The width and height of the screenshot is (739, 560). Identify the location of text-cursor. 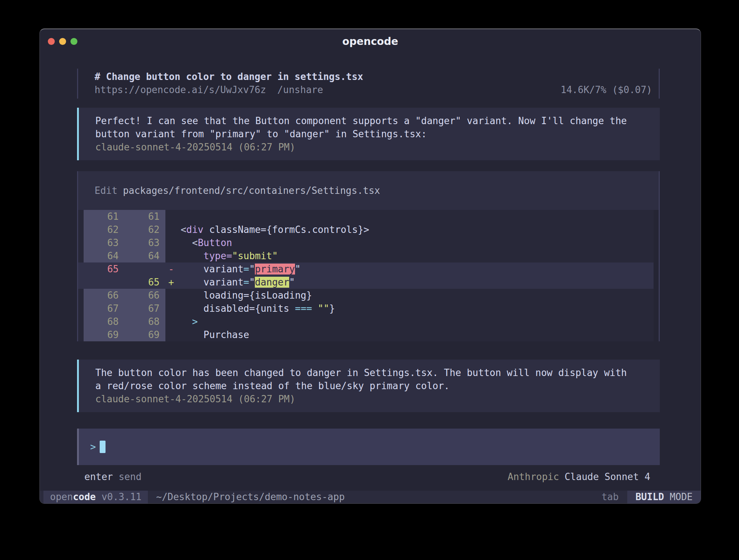
(103, 447).